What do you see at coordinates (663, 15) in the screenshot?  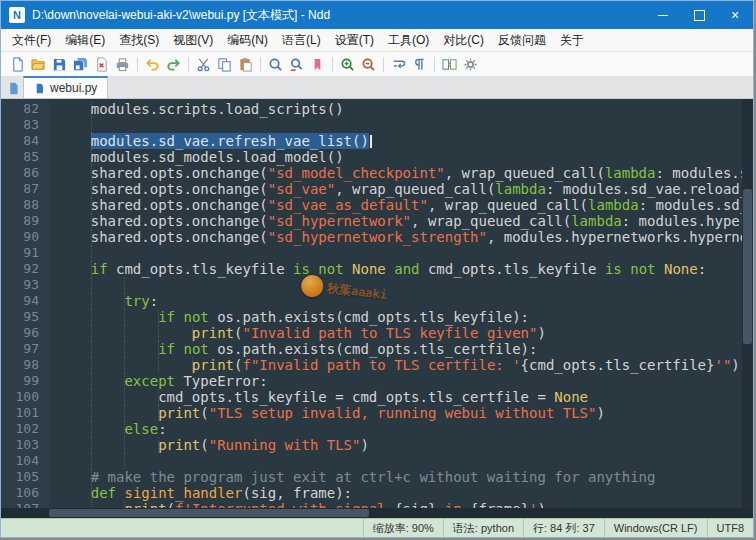 I see `minimize-button` at bounding box center [663, 15].